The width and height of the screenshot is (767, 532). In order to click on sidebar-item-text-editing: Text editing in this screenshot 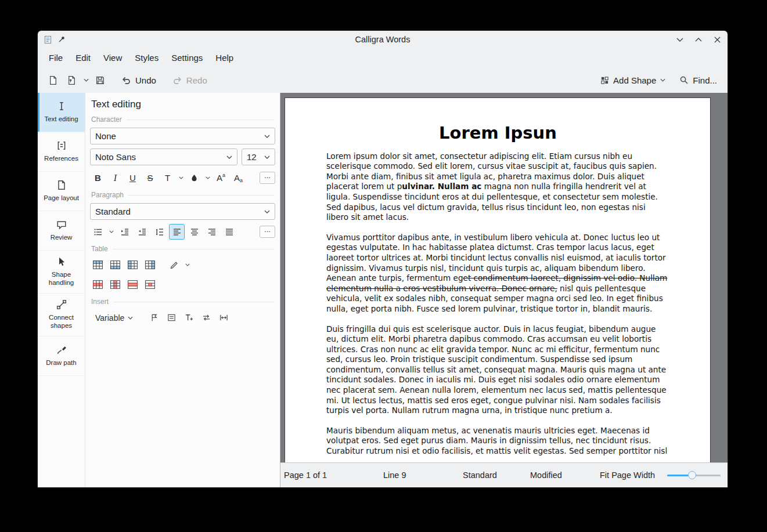, I will do `click(62, 113)`.